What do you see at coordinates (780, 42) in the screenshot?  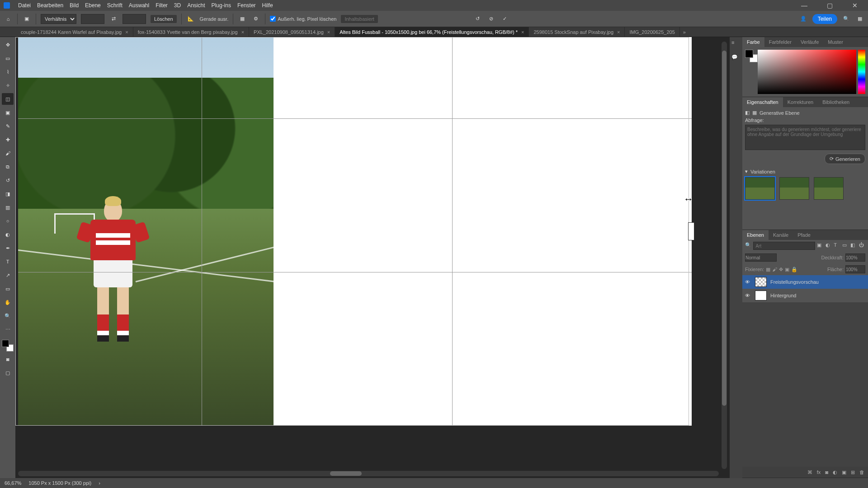 I see `tab-farbfelder: Farbfelder` at bounding box center [780, 42].